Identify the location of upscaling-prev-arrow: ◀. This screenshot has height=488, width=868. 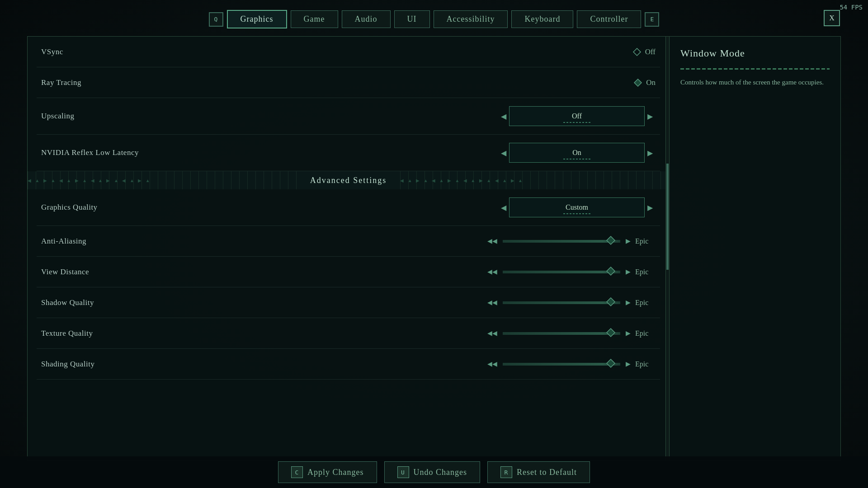
(504, 117).